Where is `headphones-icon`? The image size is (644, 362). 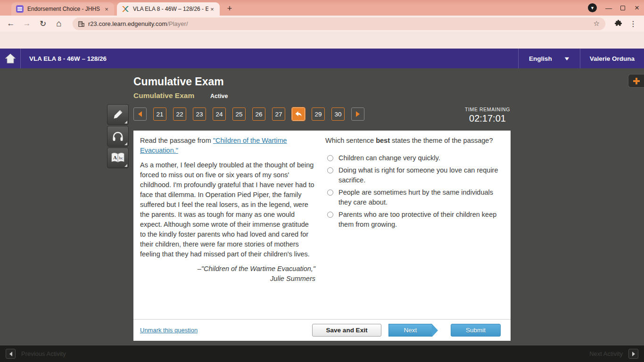 headphones-icon is located at coordinates (118, 136).